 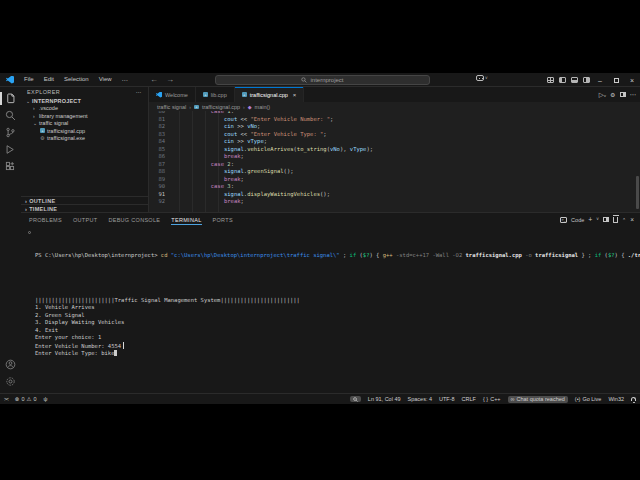 What do you see at coordinates (564, 220) in the screenshot?
I see `terminal-profile-icon: >_` at bounding box center [564, 220].